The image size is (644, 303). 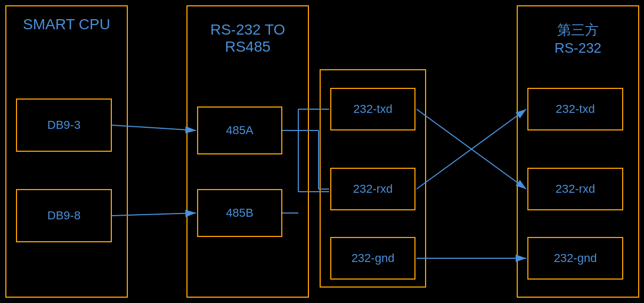 I want to click on smart-cpu-label: SMART CPU, so click(x=67, y=24).